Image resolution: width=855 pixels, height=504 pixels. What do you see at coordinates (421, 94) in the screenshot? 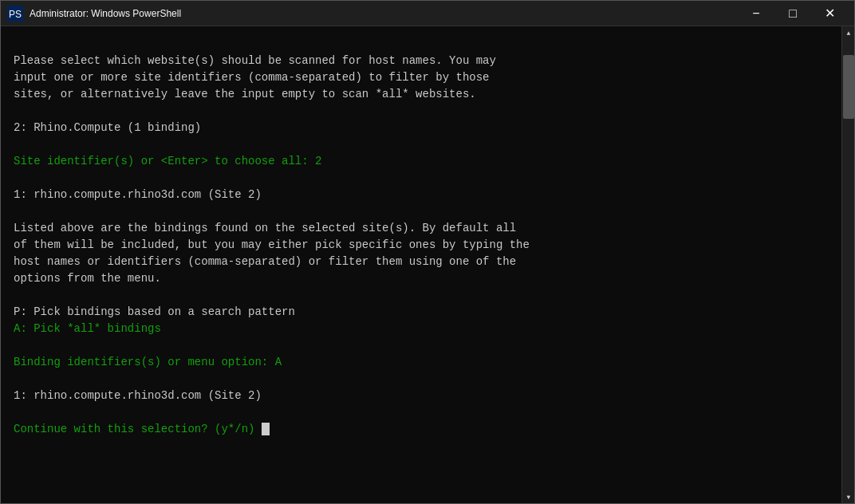
I see `terminal-line: sites, or alternatively leave the input …` at bounding box center [421, 94].